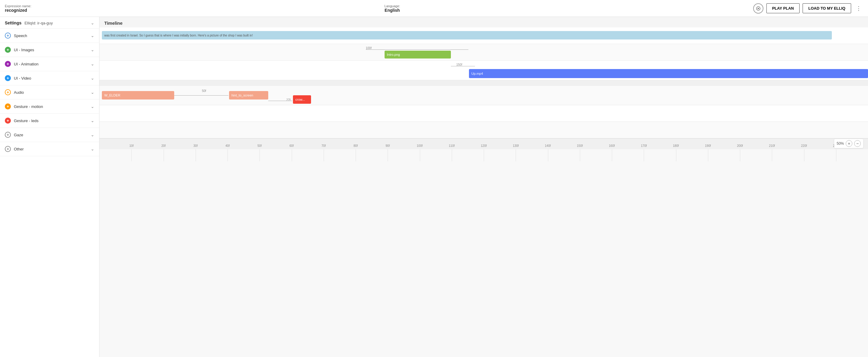  What do you see at coordinates (580, 146) in the screenshot?
I see `ruler-tick-150f: 150f` at bounding box center [580, 146].